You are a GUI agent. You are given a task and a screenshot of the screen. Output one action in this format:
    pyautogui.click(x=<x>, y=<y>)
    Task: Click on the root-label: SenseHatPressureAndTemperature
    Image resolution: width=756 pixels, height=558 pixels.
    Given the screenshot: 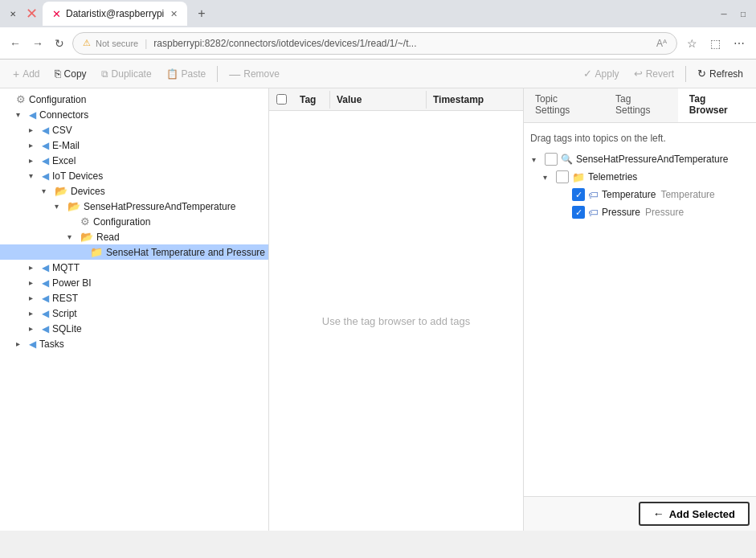 What is the action you would take?
    pyautogui.click(x=652, y=159)
    